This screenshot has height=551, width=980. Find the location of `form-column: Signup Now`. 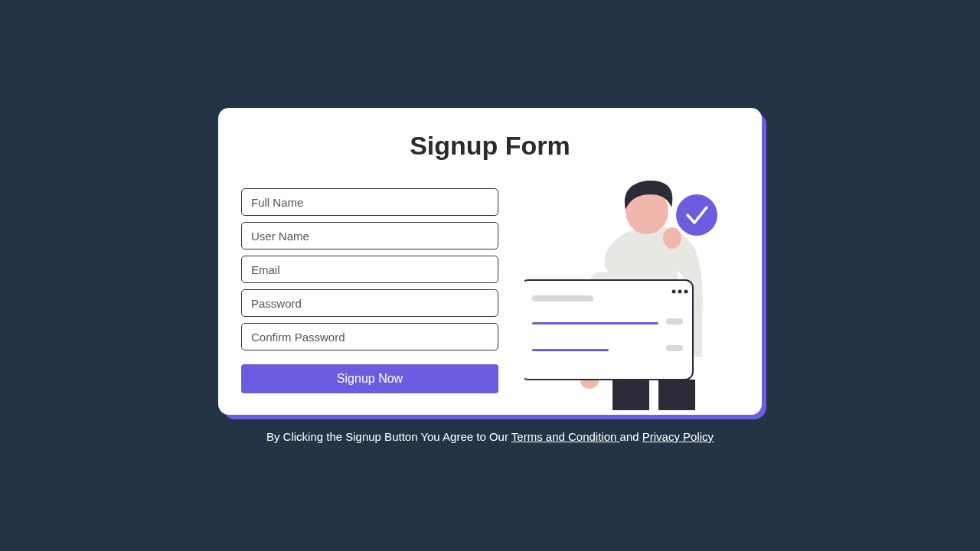

form-column: Signup Now is located at coordinates (370, 291).